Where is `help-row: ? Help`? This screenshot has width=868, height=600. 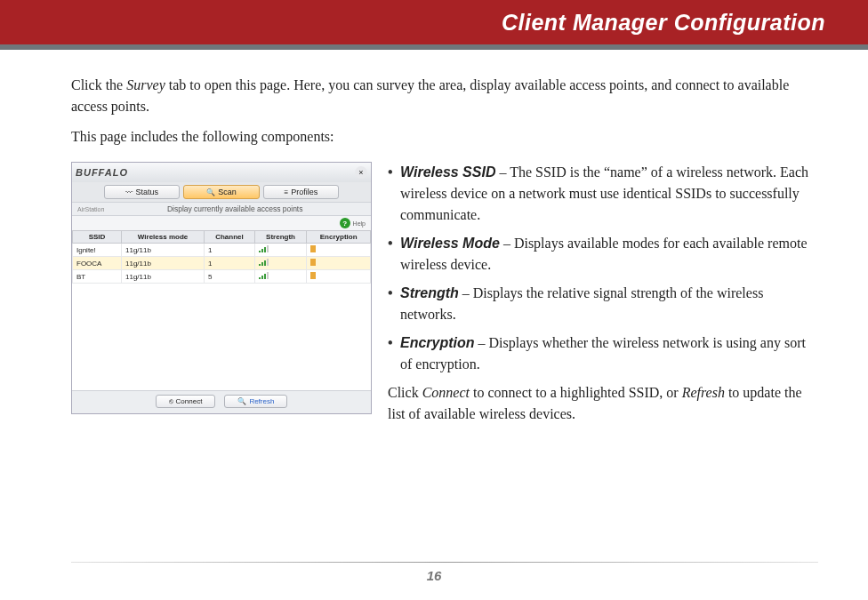
help-row: ? Help is located at coordinates (221, 223).